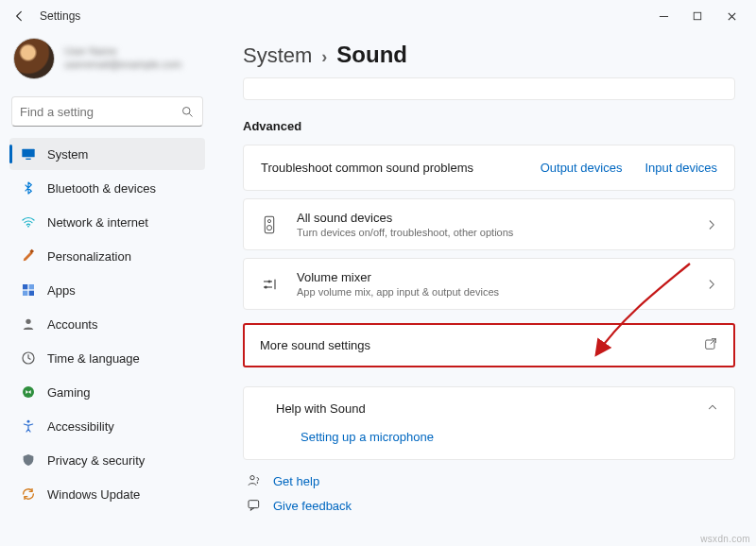  I want to click on sidebar-item-label: System, so click(68, 155).